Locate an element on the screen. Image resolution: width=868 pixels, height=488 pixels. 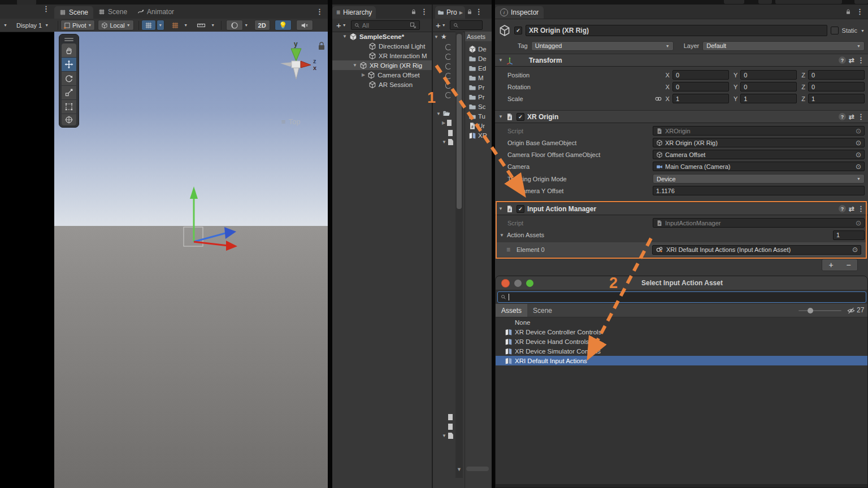
camera-floor-offset-field: Camera Offset ⊙ is located at coordinates (758, 155).